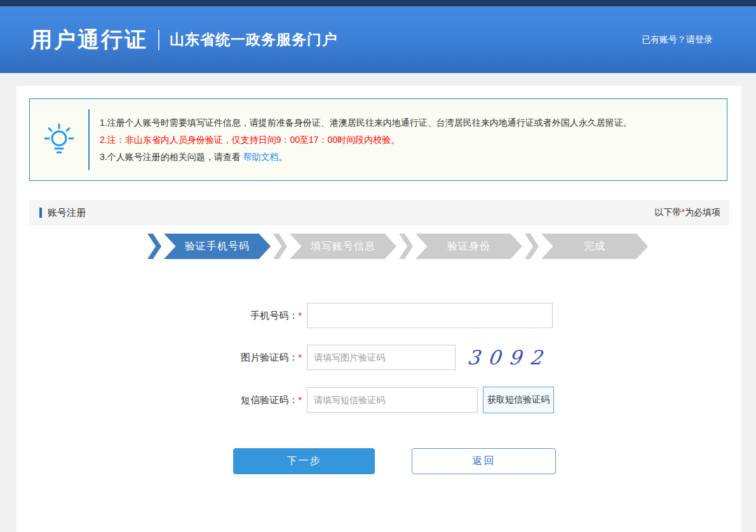 The width and height of the screenshot is (756, 532). What do you see at coordinates (668, 212) in the screenshot?
I see `required-note-prefix: 以下带` at bounding box center [668, 212].